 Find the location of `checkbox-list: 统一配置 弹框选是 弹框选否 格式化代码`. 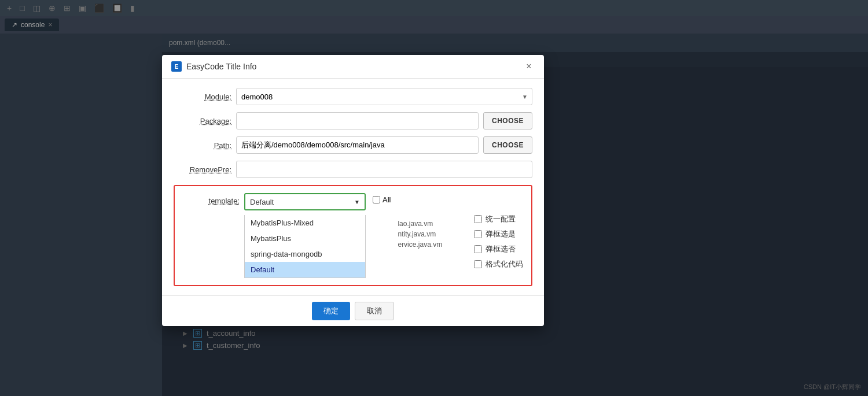

checkbox-list: 统一配置 弹框选是 弹框选否 格式化代码 is located at coordinates (509, 236).